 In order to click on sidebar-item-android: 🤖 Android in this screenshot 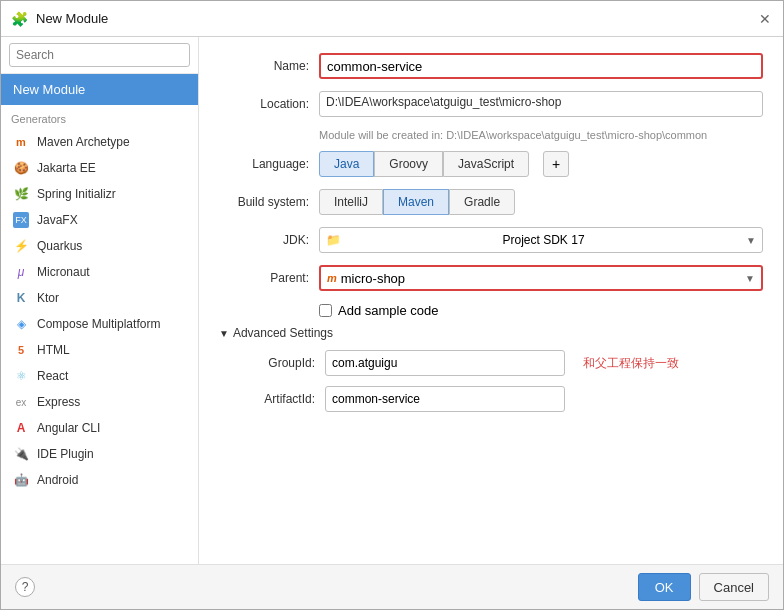, I will do `click(100, 480)`.